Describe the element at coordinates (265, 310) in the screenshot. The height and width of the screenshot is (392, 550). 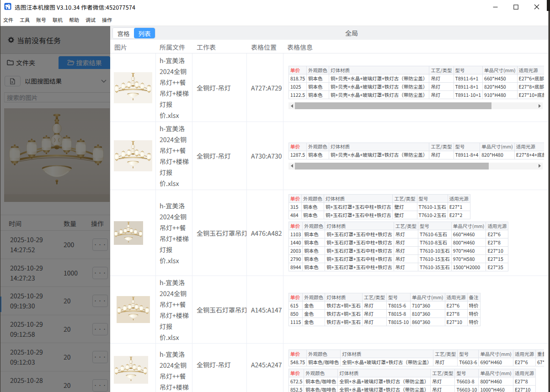
I see `result-range-cell: A145:A147` at that location.